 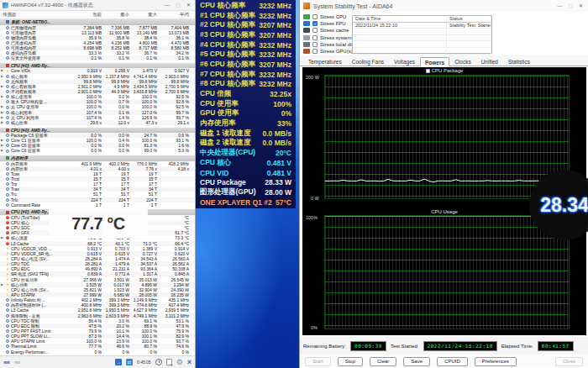 What do you see at coordinates (97, 205) in the screenshot?
I see `sensor-row: Command Rate1 T1 T1 T` at bounding box center [97, 205].